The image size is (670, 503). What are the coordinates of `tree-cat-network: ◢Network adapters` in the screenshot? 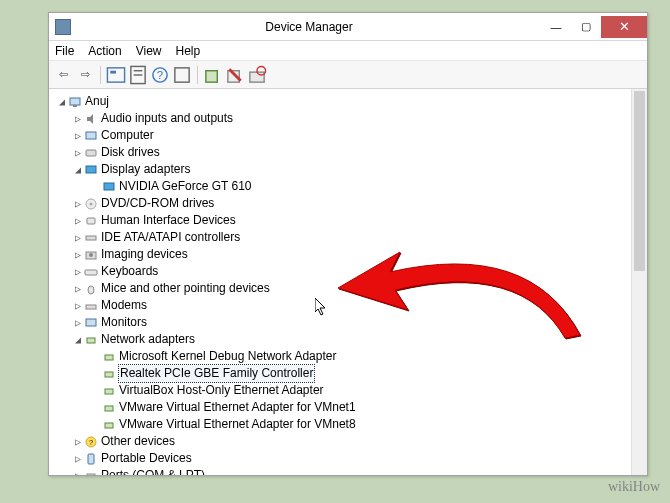 It's located at (340, 340).